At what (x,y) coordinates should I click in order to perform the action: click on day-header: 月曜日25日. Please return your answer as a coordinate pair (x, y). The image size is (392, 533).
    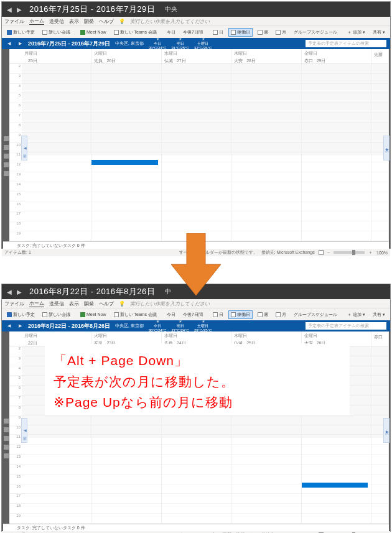
    Looking at the image, I should click on (57, 56).